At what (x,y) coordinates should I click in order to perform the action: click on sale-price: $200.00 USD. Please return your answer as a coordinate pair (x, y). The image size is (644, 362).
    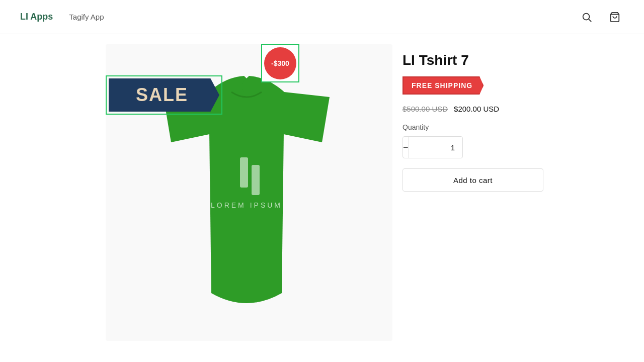
    Looking at the image, I should click on (476, 109).